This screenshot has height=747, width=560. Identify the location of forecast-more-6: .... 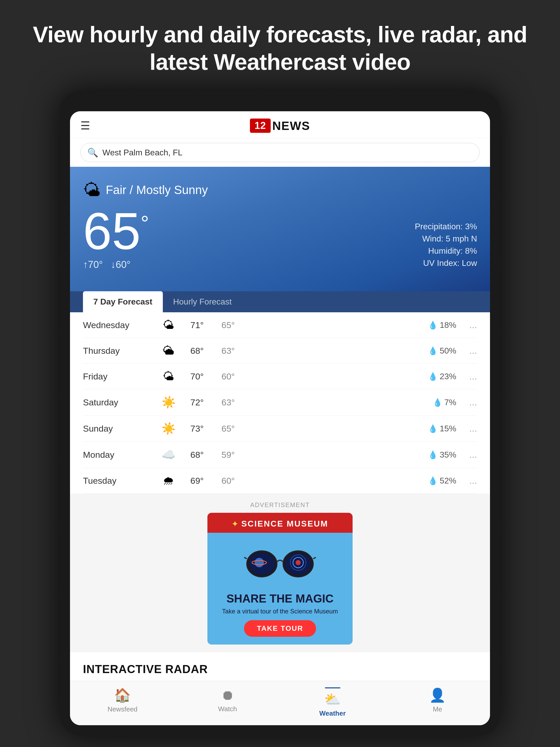
(469, 481).